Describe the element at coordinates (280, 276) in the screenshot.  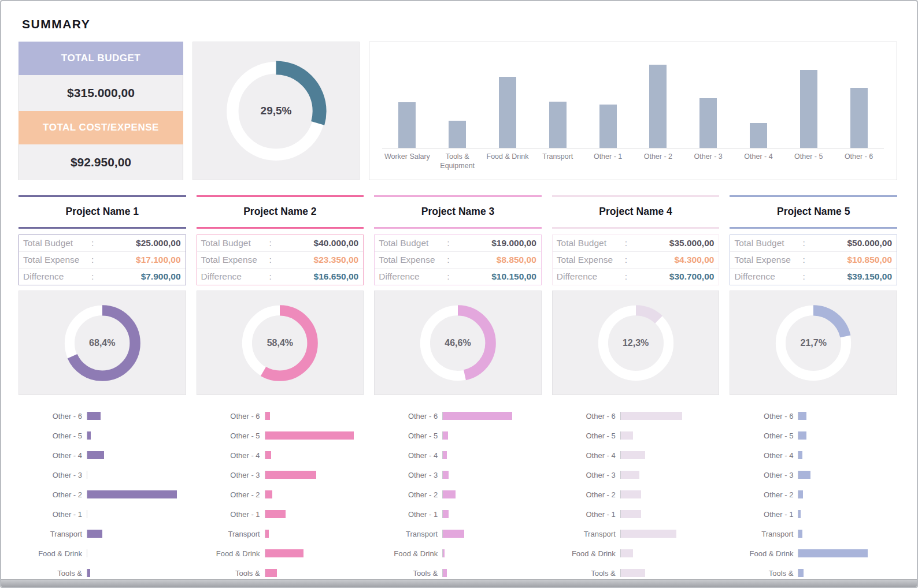
I see `stat-row-difference: Difference : $16.650,00` at that location.